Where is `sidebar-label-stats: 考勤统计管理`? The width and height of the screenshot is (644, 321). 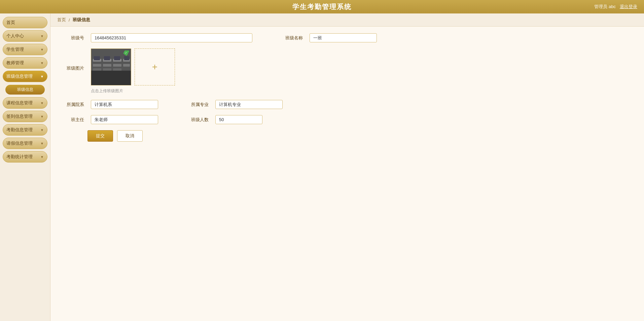
sidebar-label-stats: 考勤统计管理 is located at coordinates (20, 157).